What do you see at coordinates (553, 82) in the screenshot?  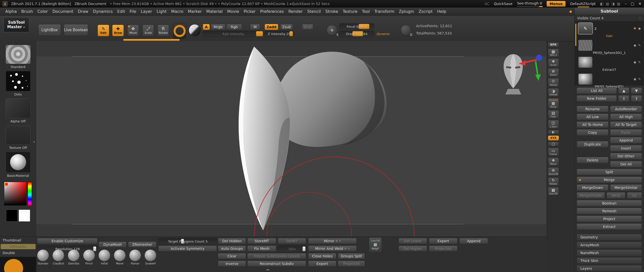 I see `actual-size-button: ⊙ Actual` at bounding box center [553, 82].